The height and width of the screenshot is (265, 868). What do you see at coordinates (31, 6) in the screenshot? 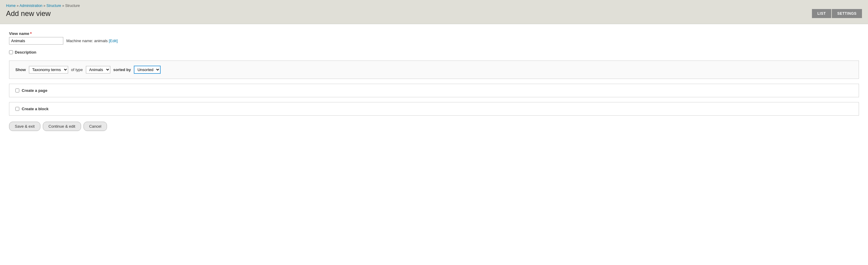
I see `breadcrumb-administration: Administration` at bounding box center [31, 6].